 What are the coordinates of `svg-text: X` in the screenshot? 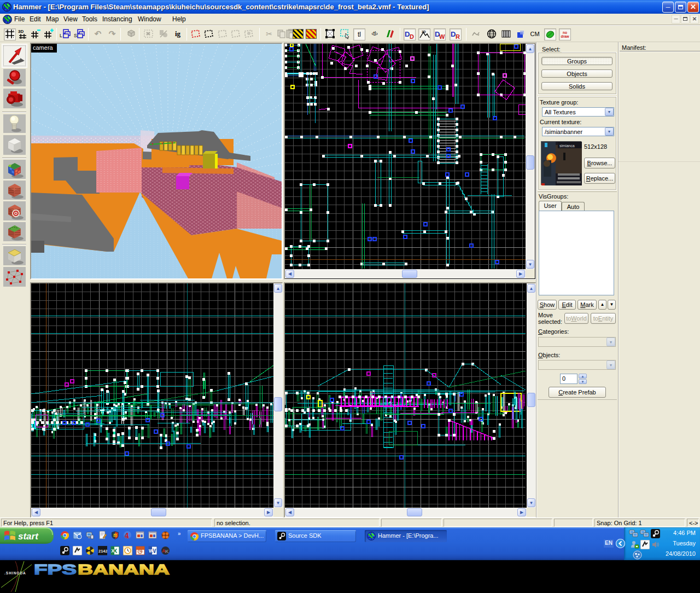 It's located at (113, 551).